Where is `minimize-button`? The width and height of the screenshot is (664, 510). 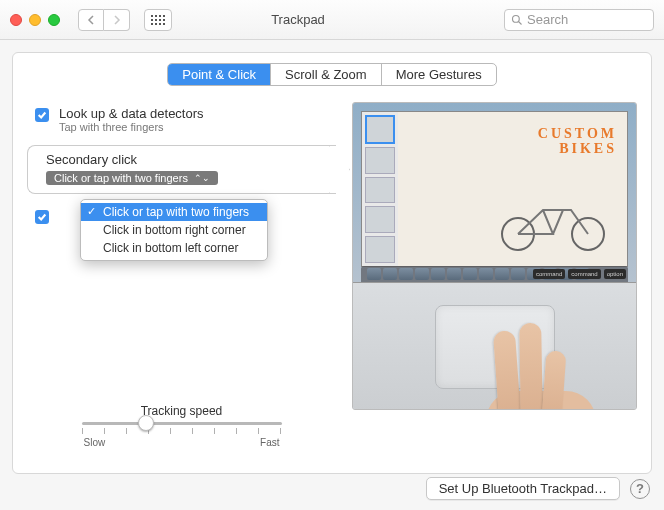
minimize-button is located at coordinates (35, 20).